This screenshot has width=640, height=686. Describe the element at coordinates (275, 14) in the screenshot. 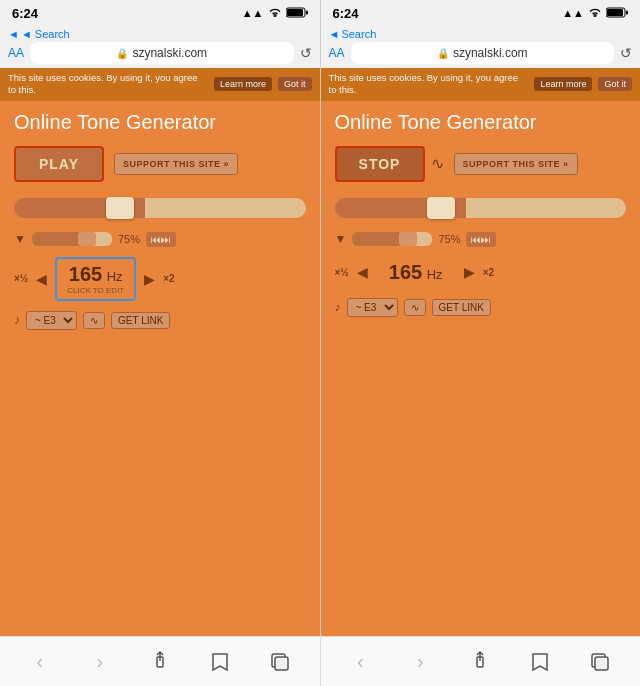

I see `wifi-icon-left` at that location.